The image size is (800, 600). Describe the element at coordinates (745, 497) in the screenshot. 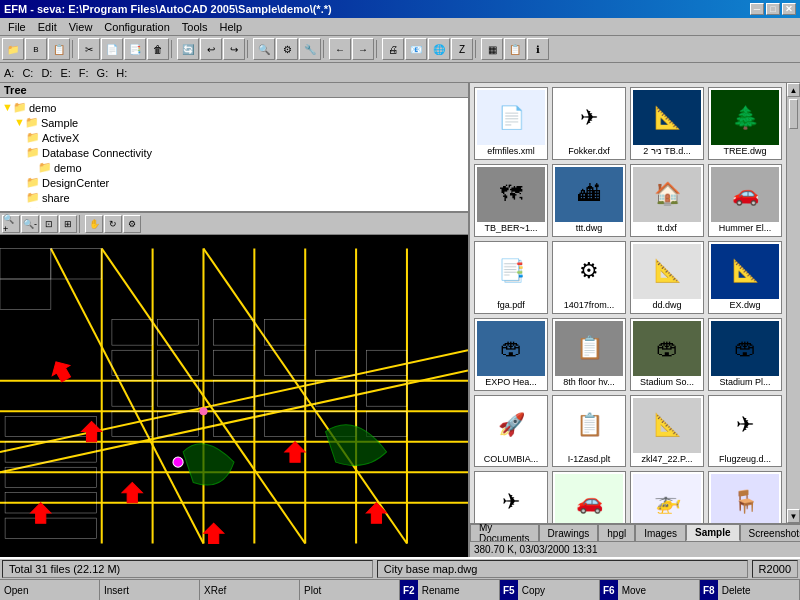

I see `thumbnail-item-23: 🪑sitzgruppe....` at that location.